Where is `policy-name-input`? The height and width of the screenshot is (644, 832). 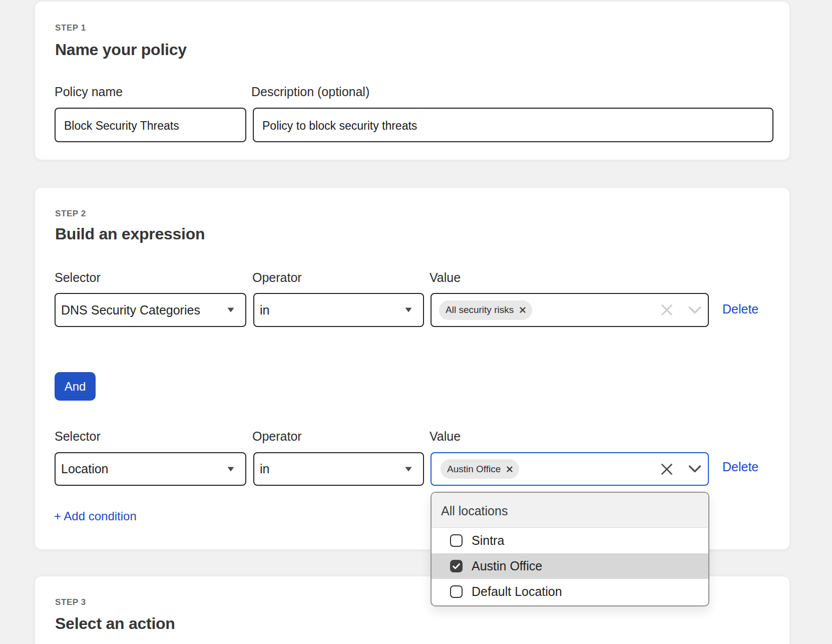
policy-name-input is located at coordinates (150, 125).